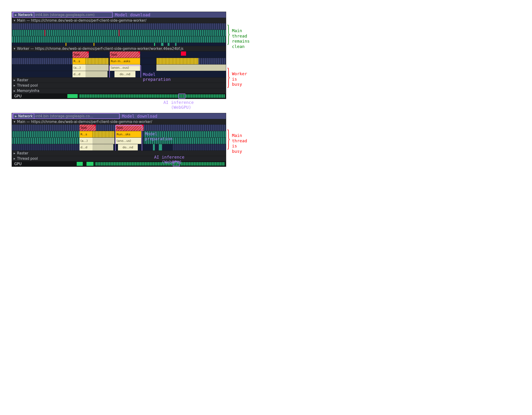  Describe the element at coordinates (239, 143) in the screenshot. I see `annotation-main-busy: } Main threadis busy` at that location.